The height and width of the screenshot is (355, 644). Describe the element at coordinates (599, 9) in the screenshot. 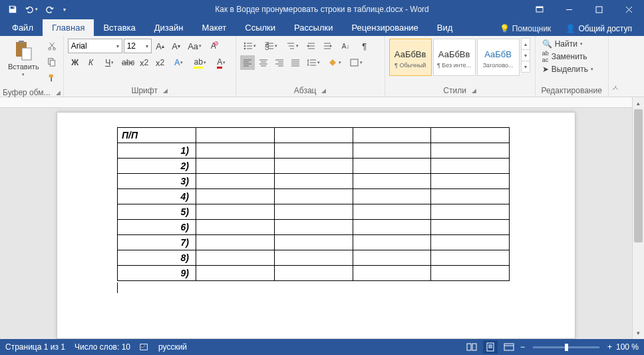

I see `maximize-button` at that location.